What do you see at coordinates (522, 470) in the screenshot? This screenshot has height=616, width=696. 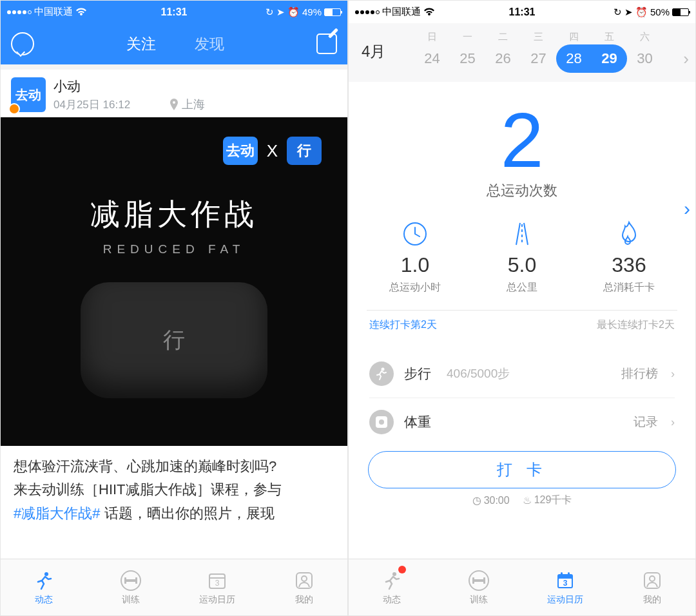 I see `checkin-button: 打 卡` at bounding box center [522, 470].